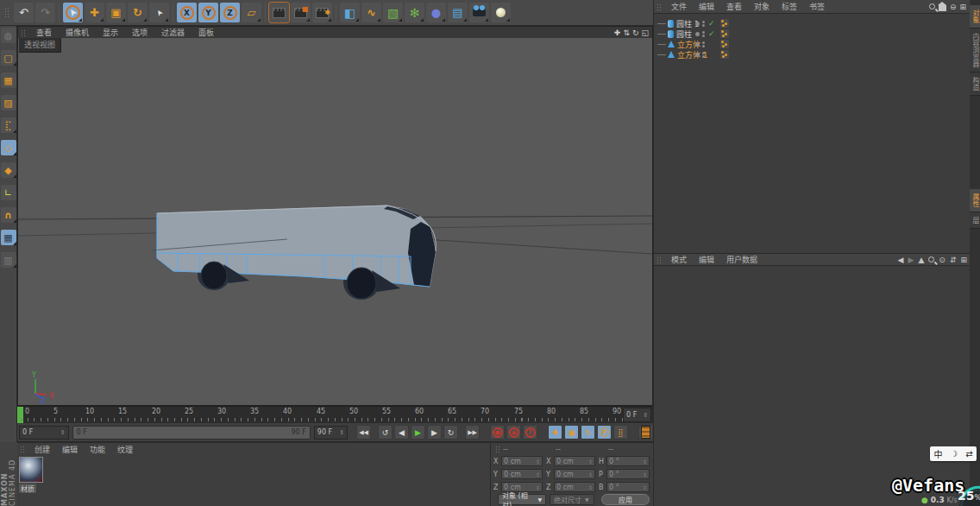 Image resolution: width=980 pixels, height=506 pixels. What do you see at coordinates (953, 454) in the screenshot?
I see `ime-toolbar: 中 ☽ ⇄` at bounding box center [953, 454].